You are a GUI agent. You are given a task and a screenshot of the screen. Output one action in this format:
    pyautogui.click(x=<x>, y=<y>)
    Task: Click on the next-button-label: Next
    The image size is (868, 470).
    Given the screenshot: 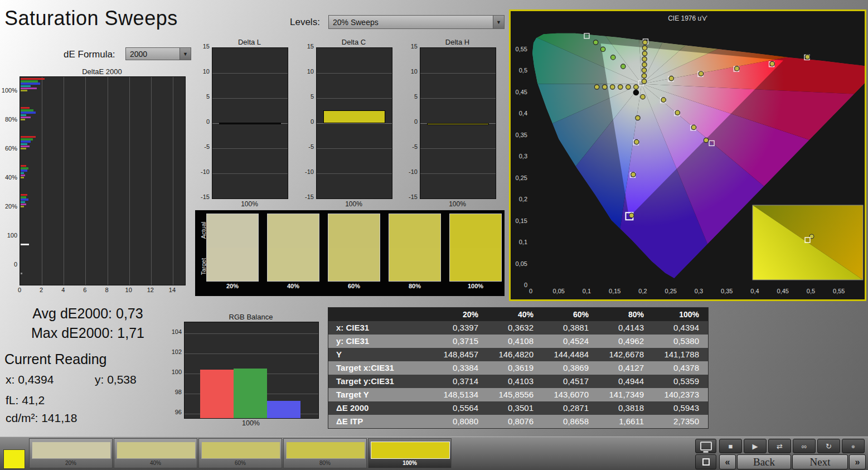 What is the action you would take?
    pyautogui.click(x=821, y=462)
    